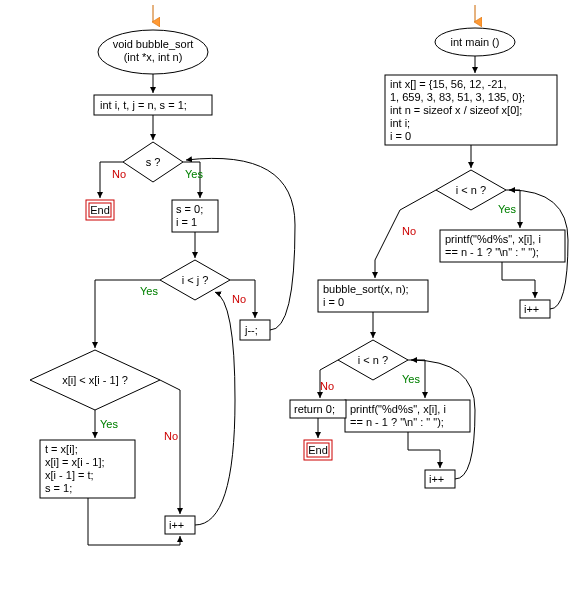 This screenshot has width=571, height=604. Describe the element at coordinates (476, 42) in the screenshot. I see `main-title: int main ()` at that location.